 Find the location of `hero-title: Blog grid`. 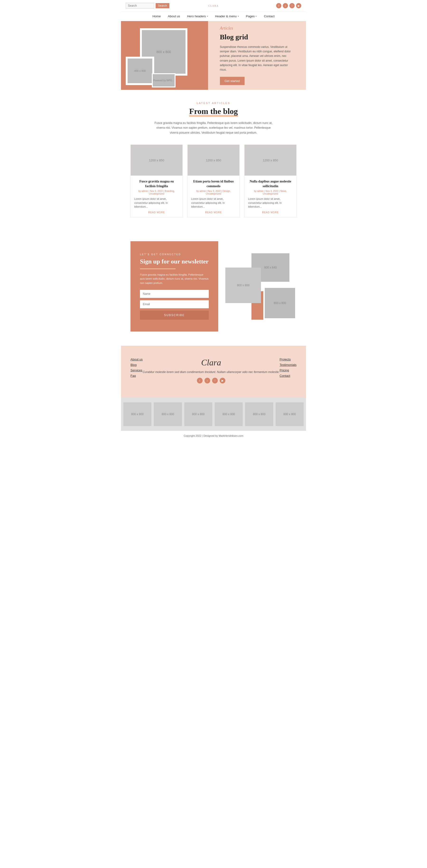

hero-title: Blog grid is located at coordinates (257, 37).